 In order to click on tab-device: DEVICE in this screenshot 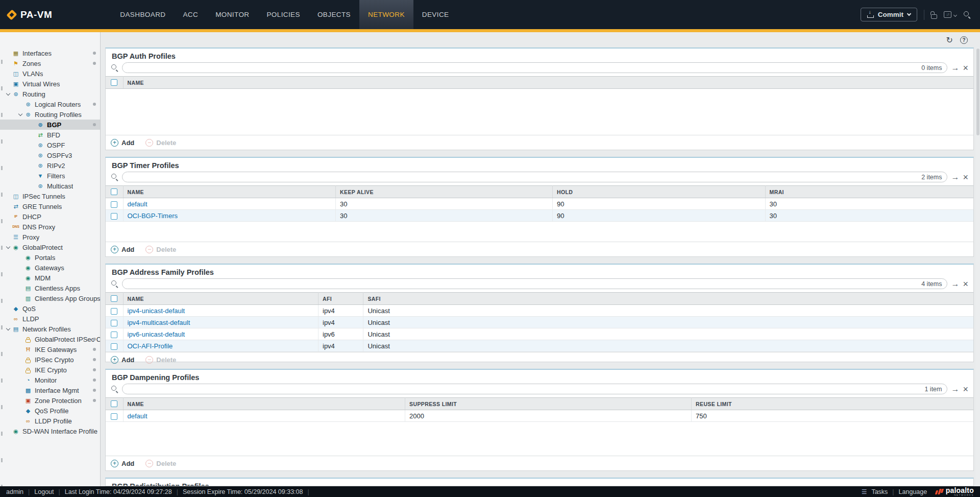, I will do `click(436, 14)`.